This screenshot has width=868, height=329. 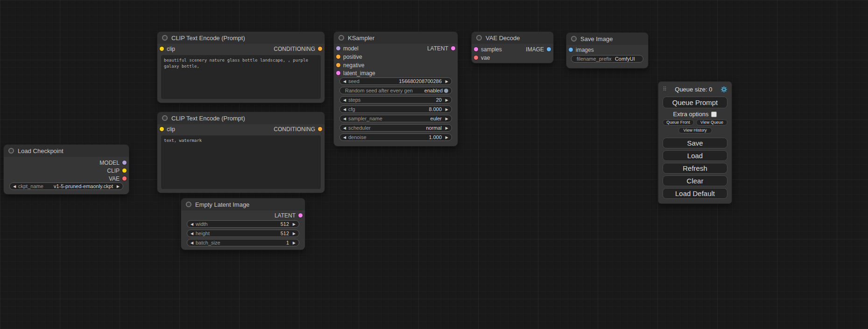 What do you see at coordinates (350, 65) in the screenshot?
I see `input-port-negative: negative` at bounding box center [350, 65].